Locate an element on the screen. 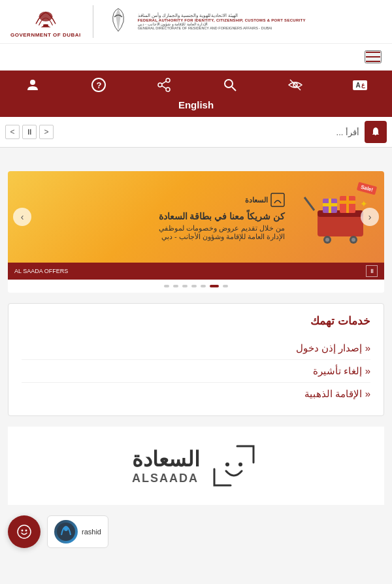 This screenshot has width=392, height=584. services-title: خدمات تهمك is located at coordinates (196, 321).